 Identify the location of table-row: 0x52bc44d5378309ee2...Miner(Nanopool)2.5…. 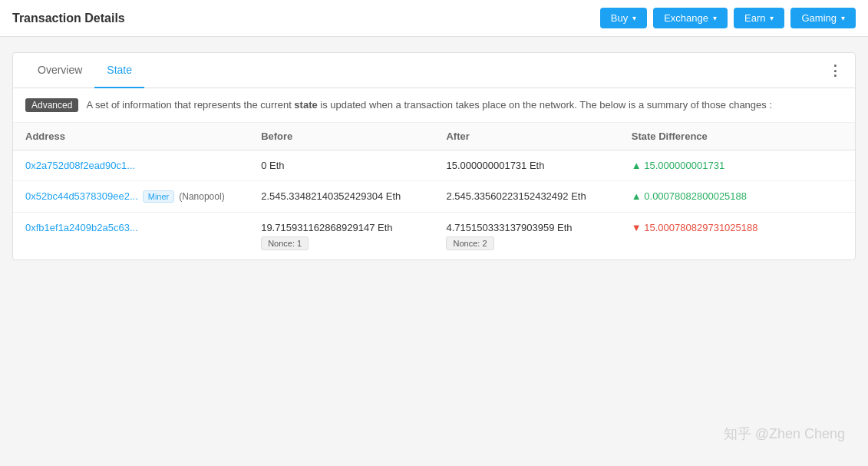
(434, 197).